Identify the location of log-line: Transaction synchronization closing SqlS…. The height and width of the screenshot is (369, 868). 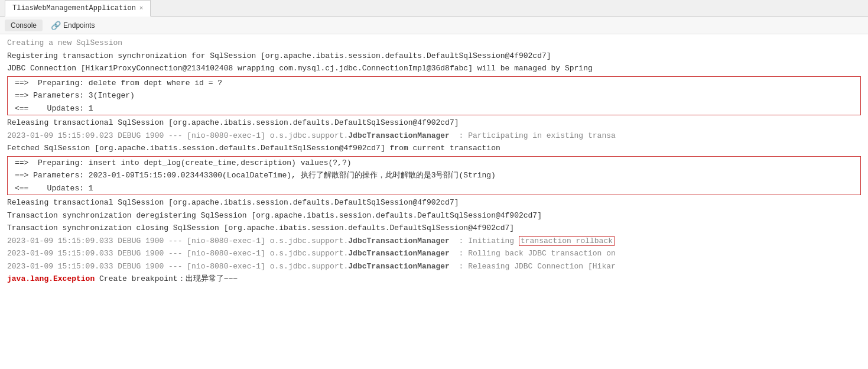
(434, 228).